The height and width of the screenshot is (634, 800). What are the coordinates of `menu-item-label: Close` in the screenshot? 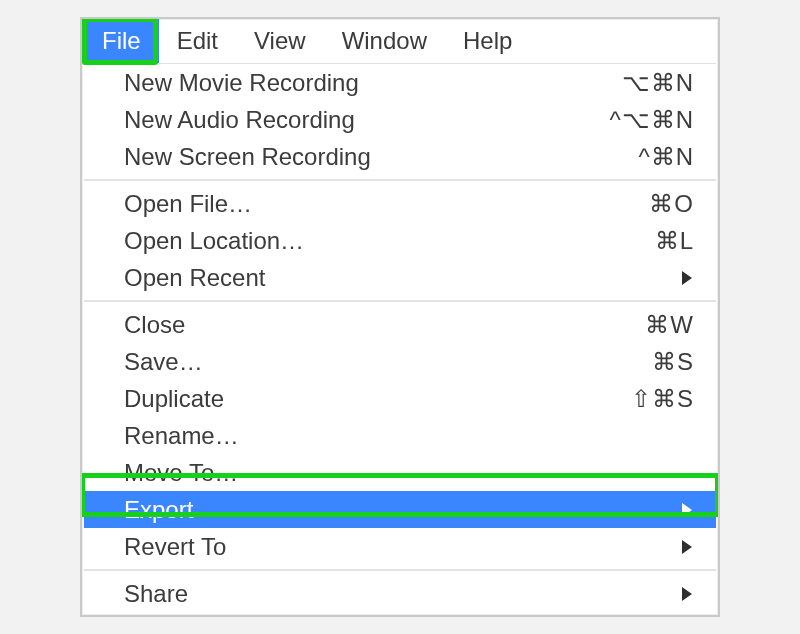 It's located at (384, 325).